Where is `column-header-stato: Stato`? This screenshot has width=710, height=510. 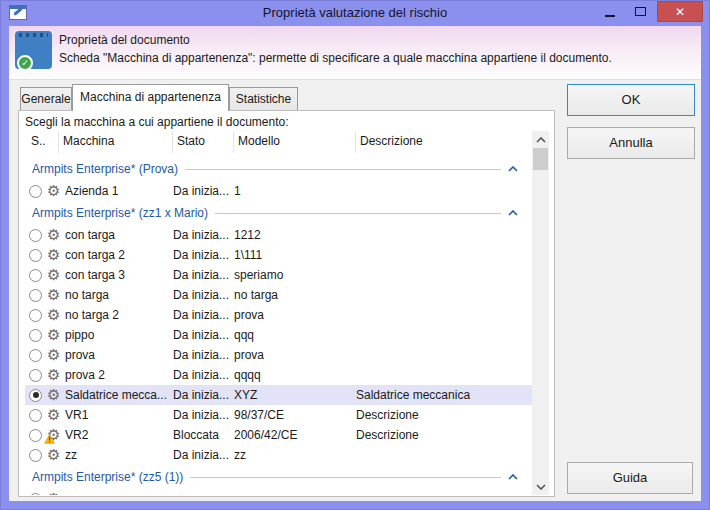
column-header-stato: Stato is located at coordinates (204, 142).